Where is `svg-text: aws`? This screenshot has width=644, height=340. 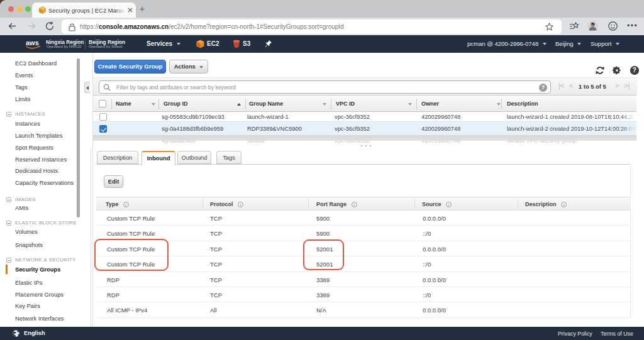
svg-text: aws is located at coordinates (33, 43).